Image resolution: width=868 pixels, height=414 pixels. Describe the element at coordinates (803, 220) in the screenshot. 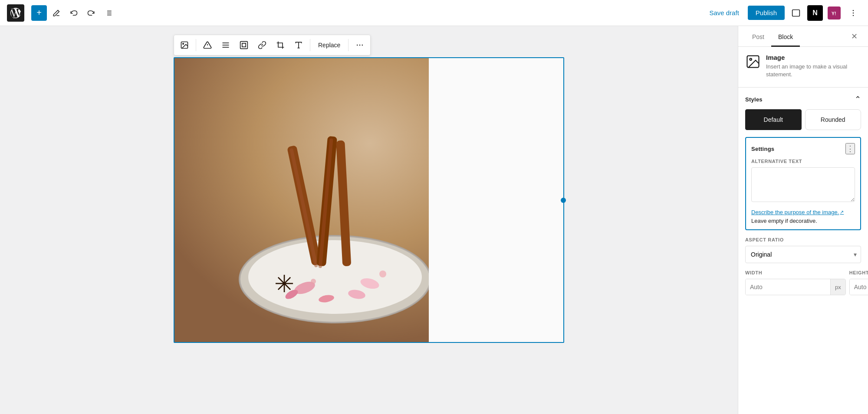

I see `sidebar: Post Block ✕ Image Insert an image to ma…` at that location.